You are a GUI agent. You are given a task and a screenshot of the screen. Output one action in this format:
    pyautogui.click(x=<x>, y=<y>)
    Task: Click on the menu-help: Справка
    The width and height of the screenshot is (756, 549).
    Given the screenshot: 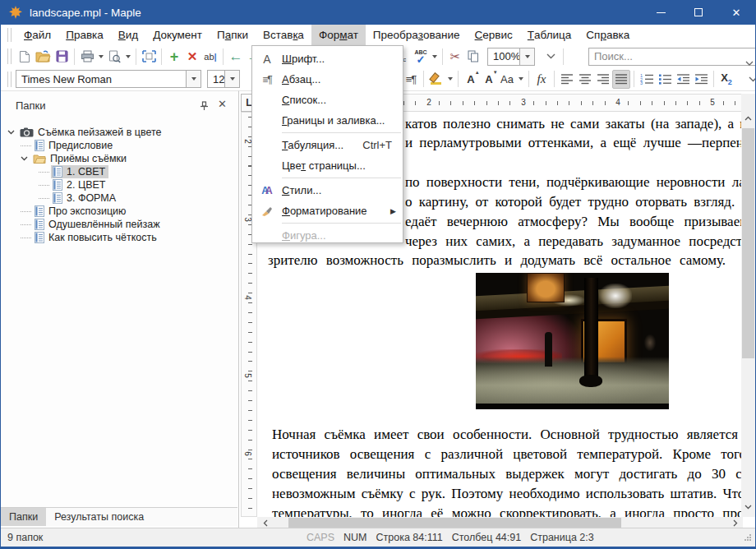 What is the action you would take?
    pyautogui.click(x=608, y=35)
    